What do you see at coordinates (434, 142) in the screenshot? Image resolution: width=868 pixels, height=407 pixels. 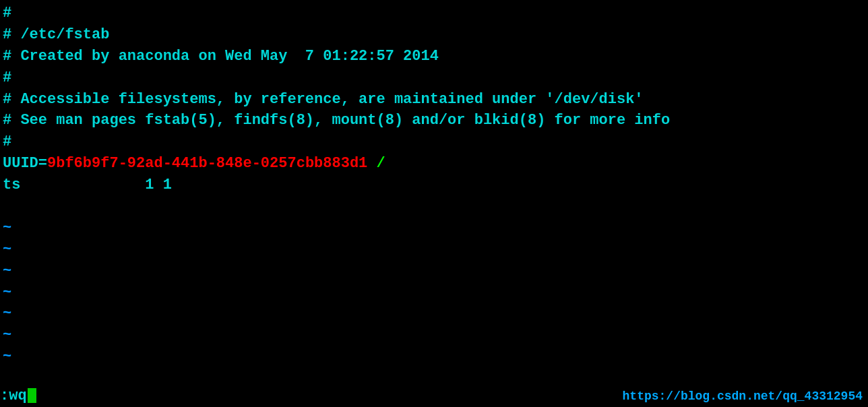 I see `comment-line-7: #` at bounding box center [434, 142].